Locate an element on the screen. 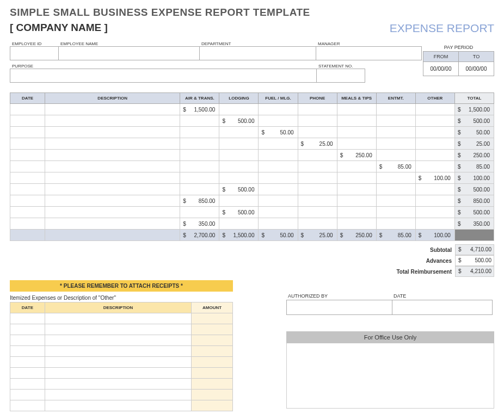 Image resolution: width=504 pixels, height=420 pixels. statement-no-input is located at coordinates (341, 76).